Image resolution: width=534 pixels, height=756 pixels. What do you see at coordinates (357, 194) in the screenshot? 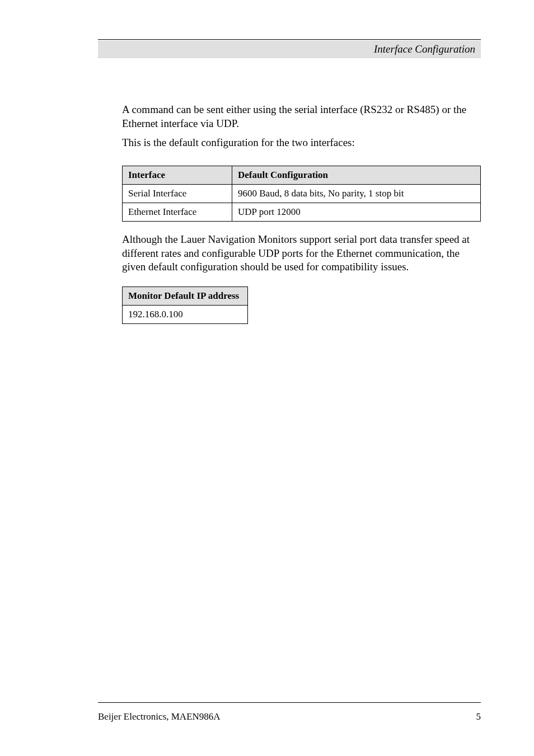
I see `td-default-config: 9600 Baud, 8 data bits, No parity, 1 sto…` at bounding box center [357, 194].